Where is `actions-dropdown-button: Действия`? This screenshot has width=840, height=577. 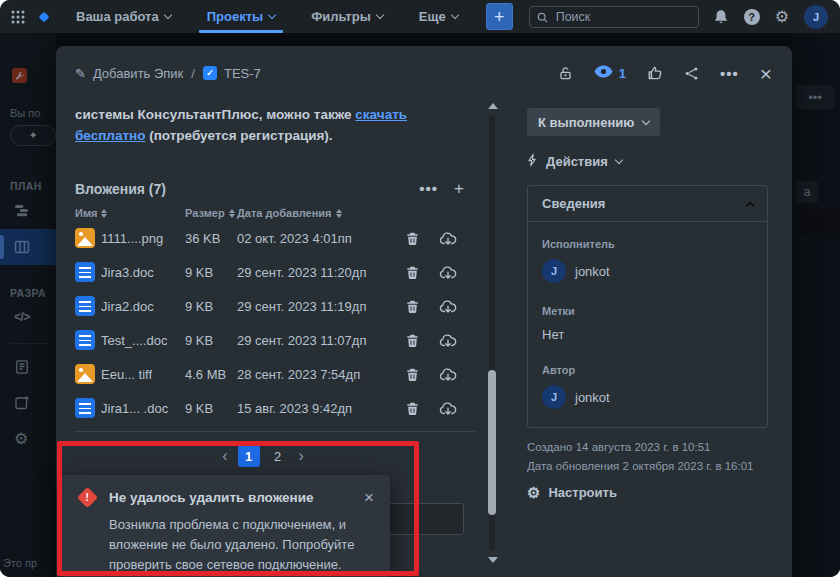
actions-dropdown-button: Действия is located at coordinates (574, 162).